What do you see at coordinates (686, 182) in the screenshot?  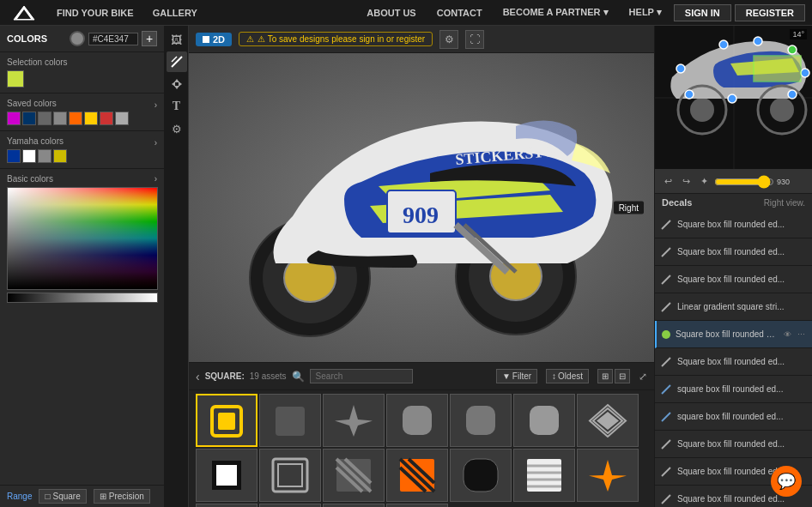 I see `redo-button: ↪` at bounding box center [686, 182].